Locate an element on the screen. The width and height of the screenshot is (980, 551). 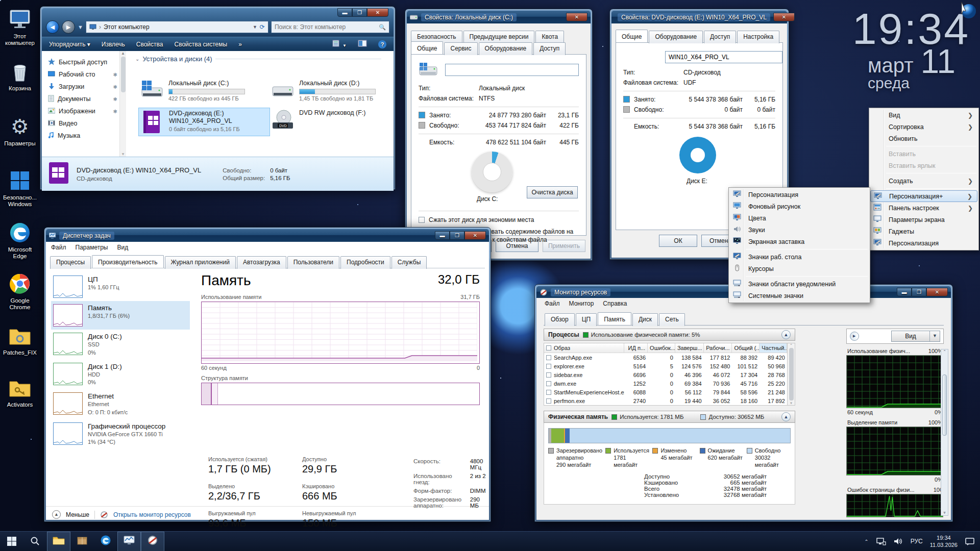
context-menu-item-Сортировка: Сортировка❯ is located at coordinates (924, 127).